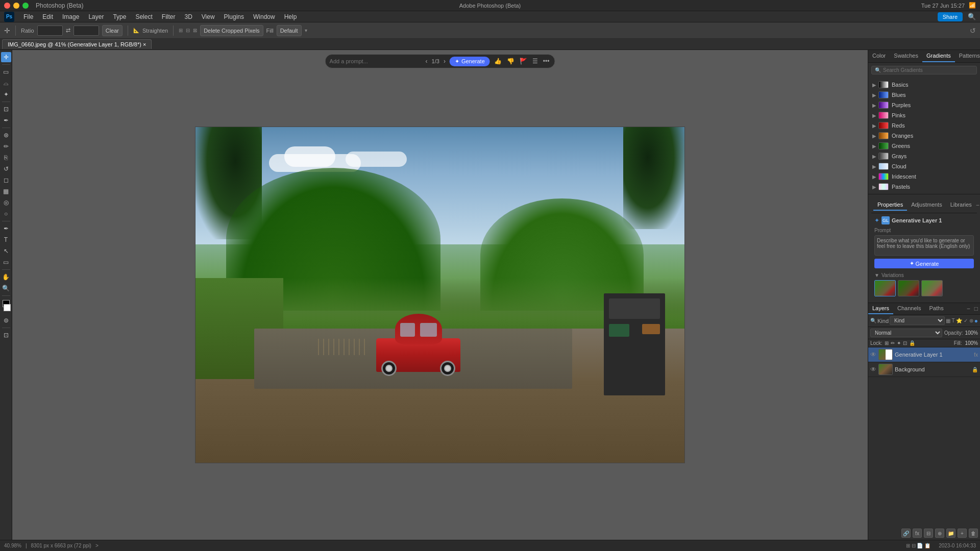 The width and height of the screenshot is (980, 551). What do you see at coordinates (924, 166) in the screenshot?
I see `gradient-cloud: ▶ Cloud` at bounding box center [924, 166].